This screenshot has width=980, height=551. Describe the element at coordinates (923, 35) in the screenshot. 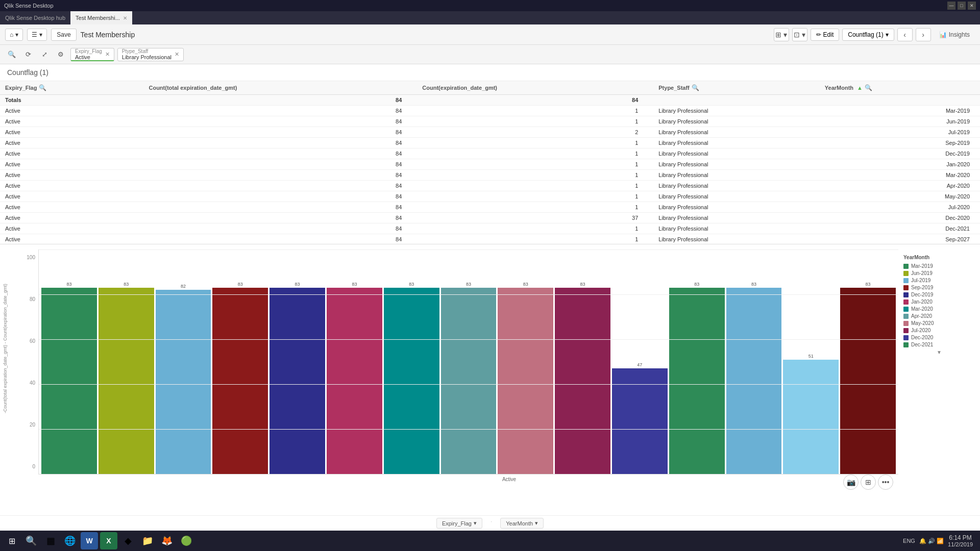

I see `forward-button: ›` at that location.